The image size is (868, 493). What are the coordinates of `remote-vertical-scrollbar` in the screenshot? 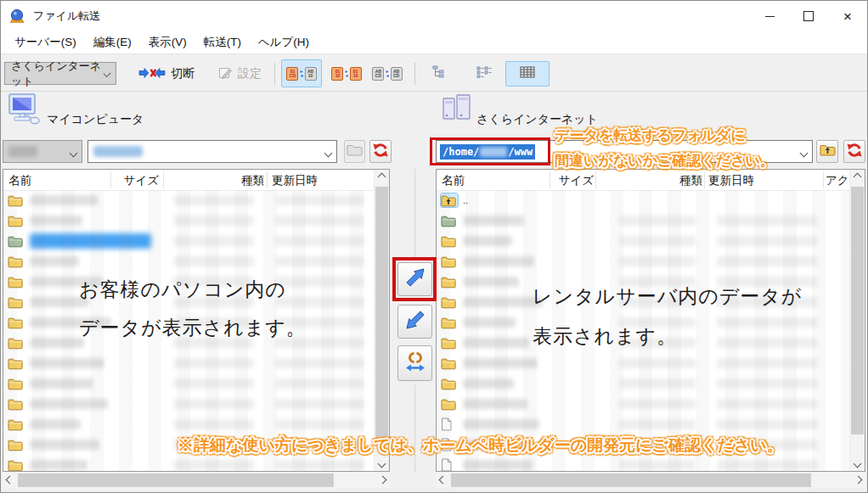 It's located at (857, 321).